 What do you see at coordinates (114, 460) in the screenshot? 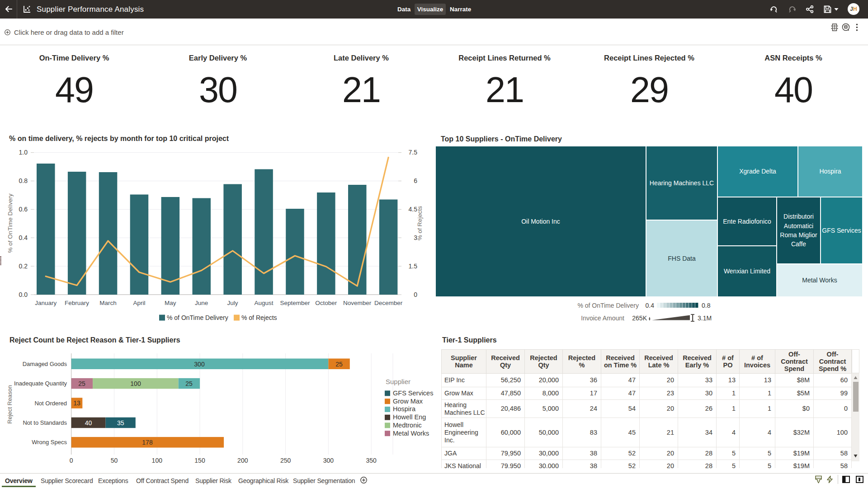
I see `svg-text: 50` at bounding box center [114, 460].